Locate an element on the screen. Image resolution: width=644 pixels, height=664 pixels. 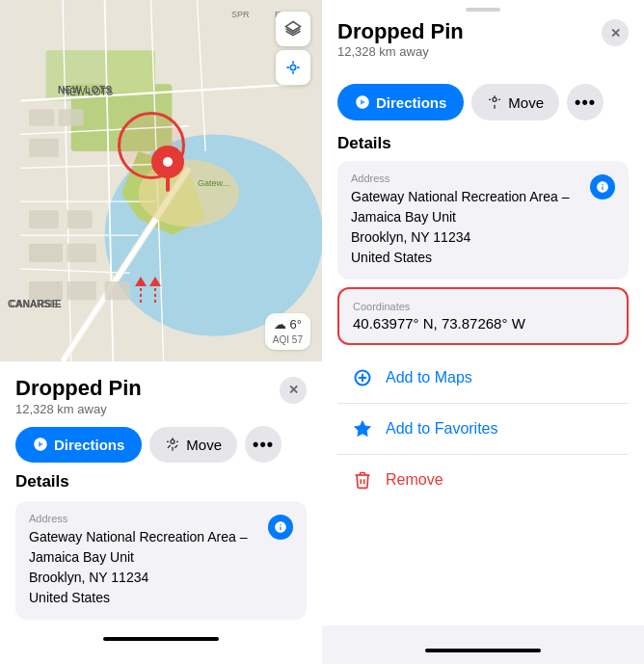
right-home-indicator is located at coordinates (483, 651).